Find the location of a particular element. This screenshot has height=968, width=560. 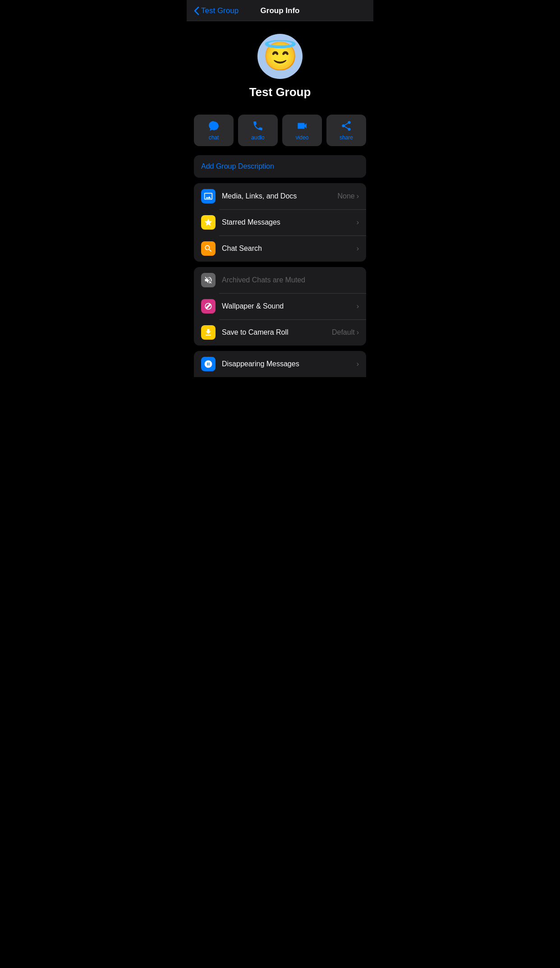

wallpaper-sound-right: › is located at coordinates (358, 306).